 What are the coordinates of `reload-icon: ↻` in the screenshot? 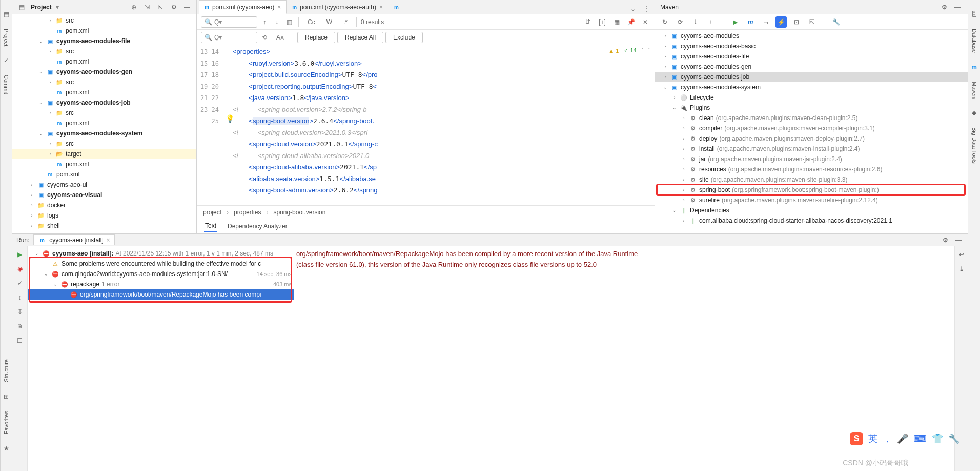 It's located at (665, 22).